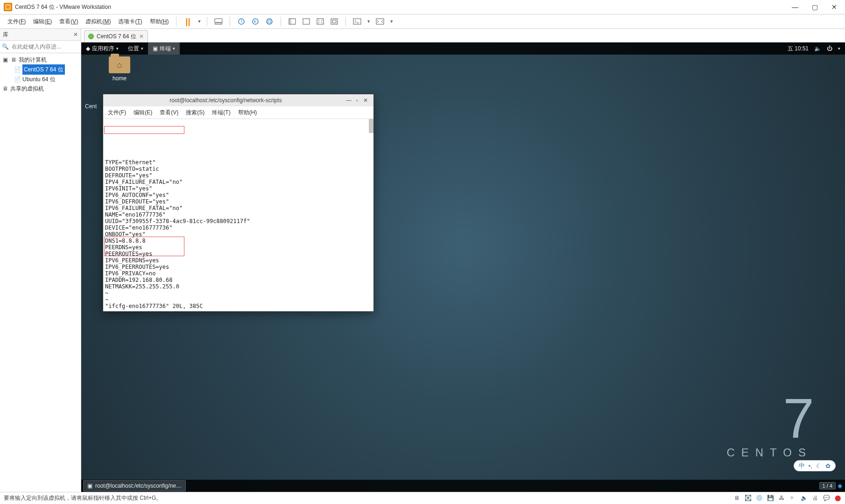 Image resolution: width=845 pixels, height=504 pixels. Describe the element at coordinates (102, 49) in the screenshot. I see `gnome-applications-menu: ◆ 应用程序 ▾` at that location.